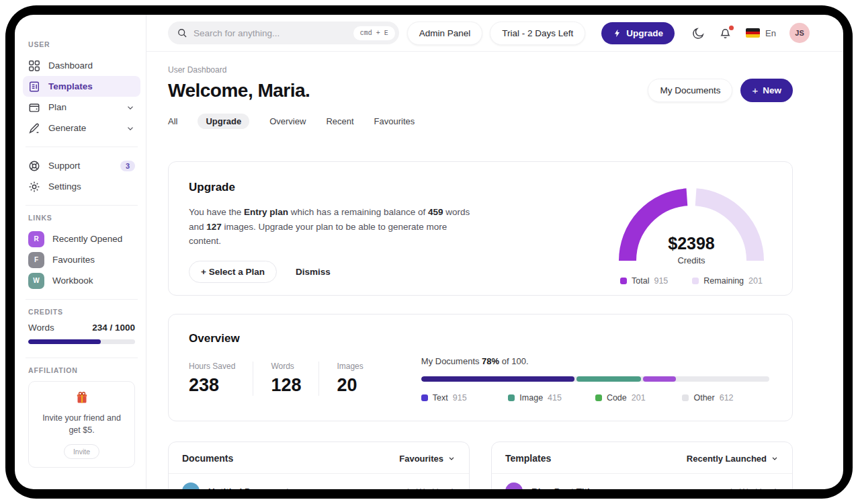  Describe the element at coordinates (34, 128) in the screenshot. I see `pencil-icon` at that location.